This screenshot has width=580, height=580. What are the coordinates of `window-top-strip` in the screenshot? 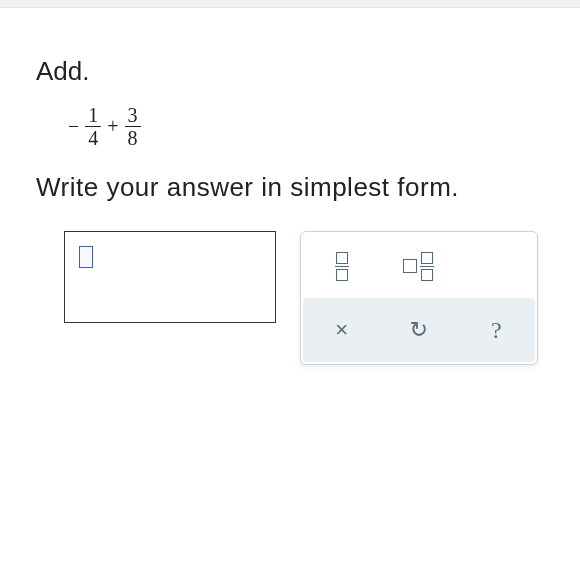 It's located at (290, 4).